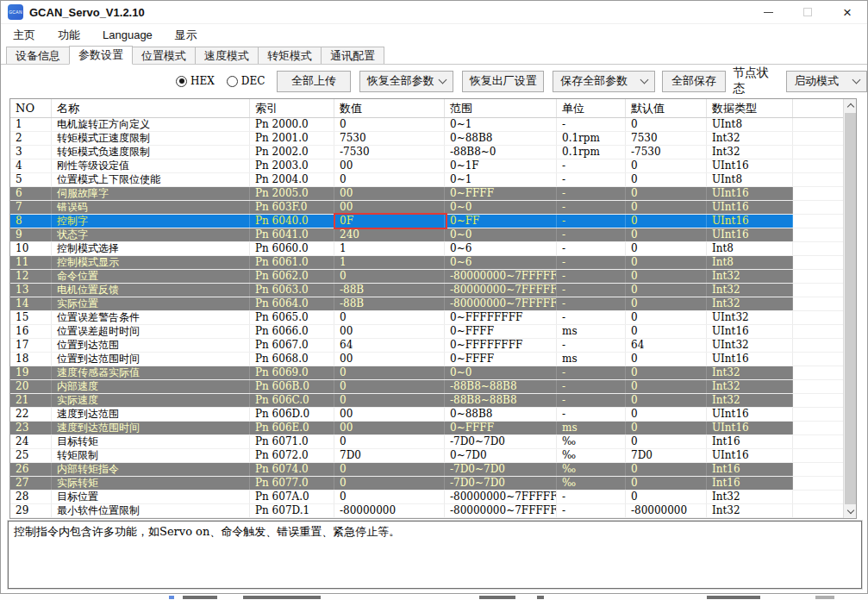 This screenshot has width=868, height=600. I want to click on cell-value: -88B, so click(390, 290).